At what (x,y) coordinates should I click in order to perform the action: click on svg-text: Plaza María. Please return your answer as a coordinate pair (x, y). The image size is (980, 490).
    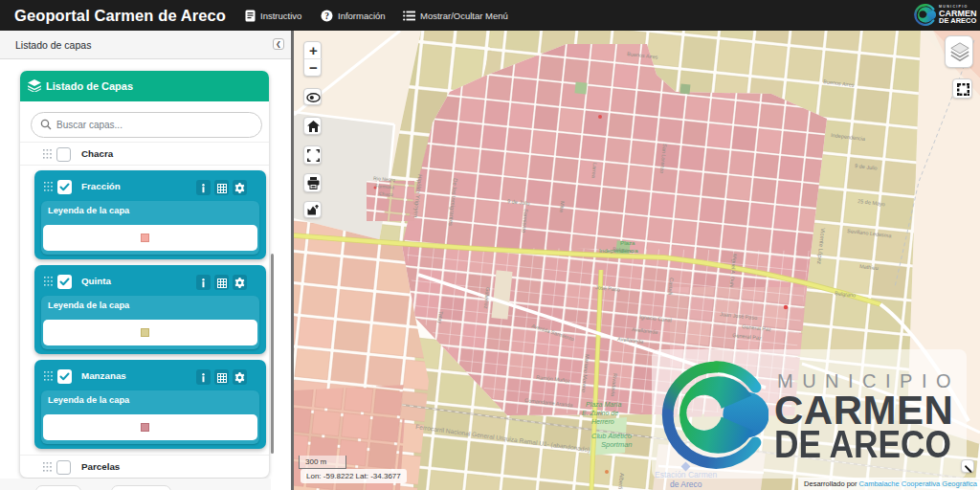
    Looking at the image, I should click on (603, 404).